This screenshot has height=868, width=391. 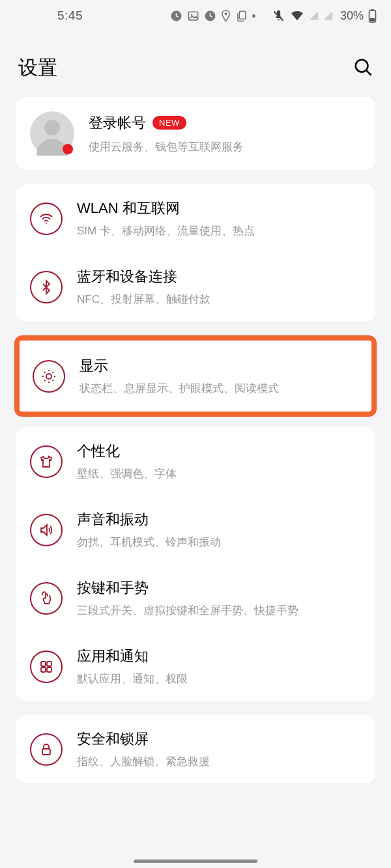 I want to click on apps-circle-icon, so click(x=46, y=667).